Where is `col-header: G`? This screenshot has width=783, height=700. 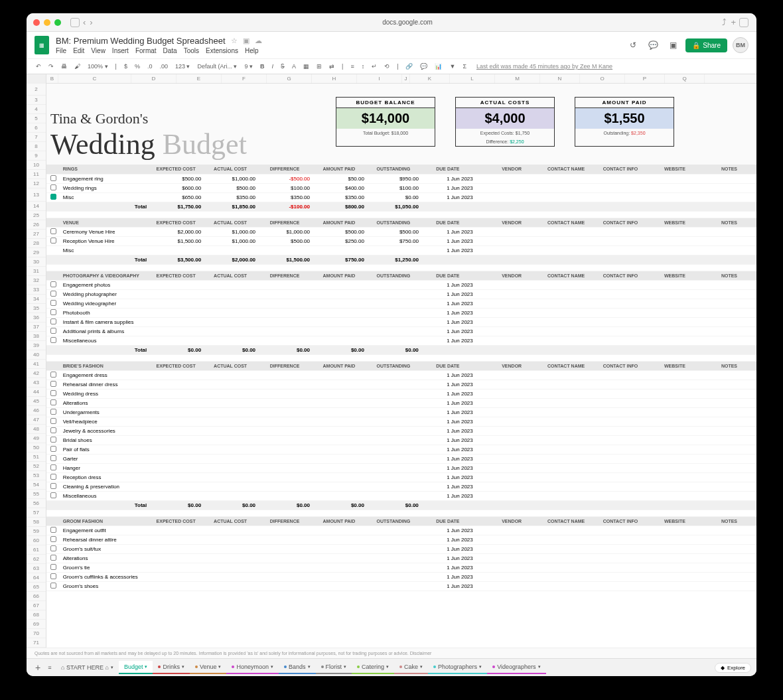 col-header: G is located at coordinates (289, 78).